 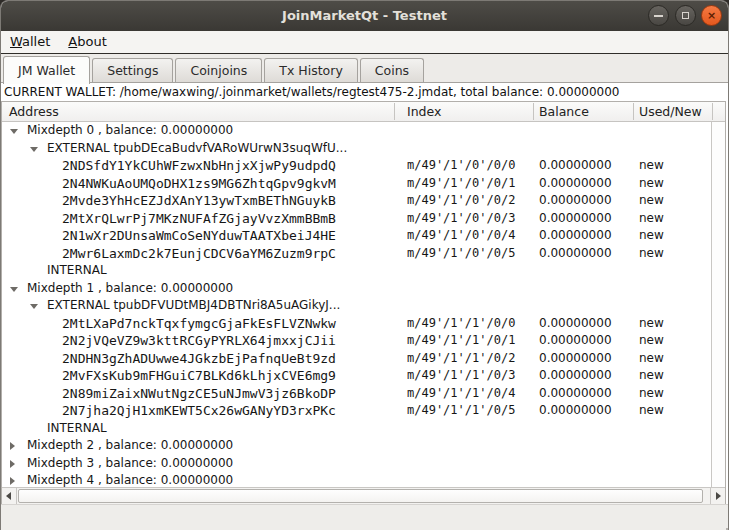 What do you see at coordinates (357, 131) in the screenshot?
I see `mixdepth-row: Mixdepth 0 , balance: 0.00000000` at bounding box center [357, 131].